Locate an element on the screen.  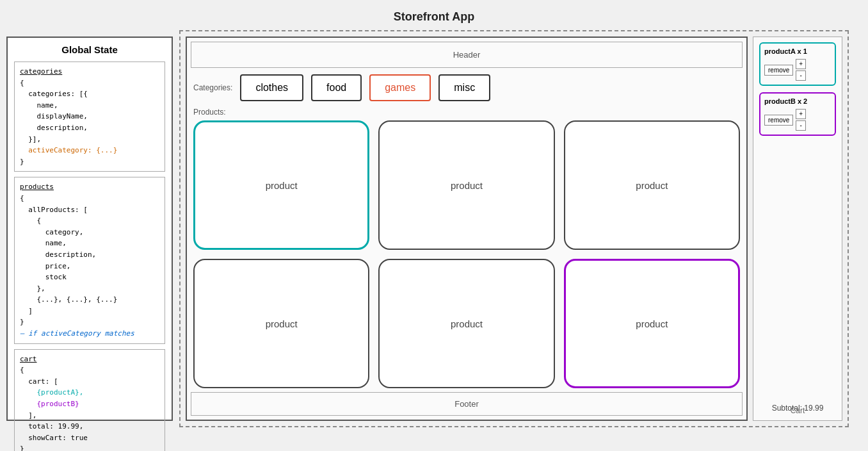
products-label: Products: is located at coordinates (467, 112).